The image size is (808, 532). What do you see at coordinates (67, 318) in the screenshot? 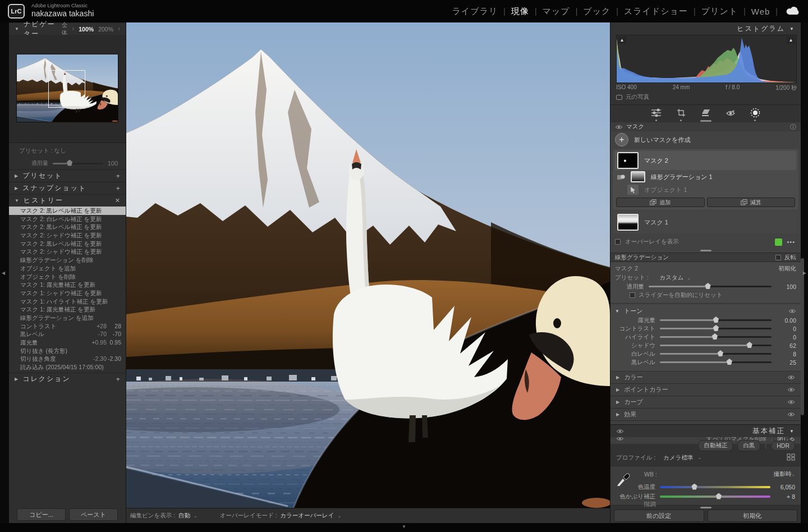
I see `history-item: 線形グラデーション を追加` at bounding box center [67, 318].